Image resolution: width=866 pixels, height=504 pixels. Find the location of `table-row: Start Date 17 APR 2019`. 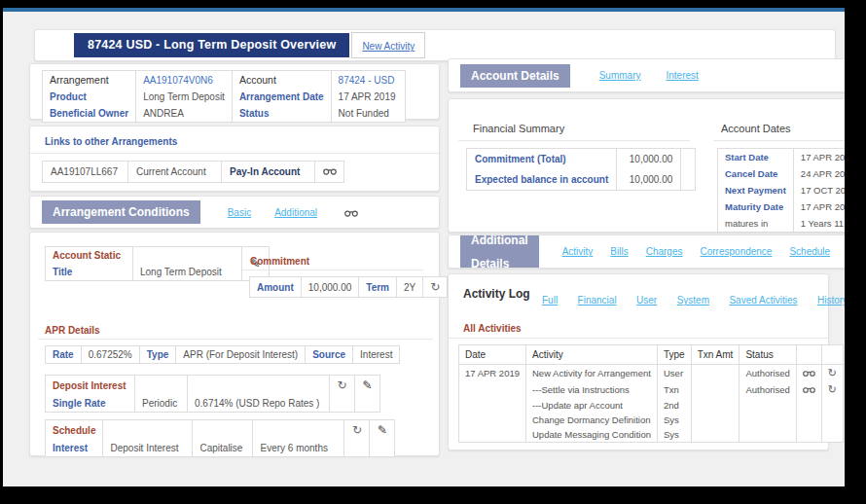

table-row: Start Date 17 APR 2019 is located at coordinates (782, 158).